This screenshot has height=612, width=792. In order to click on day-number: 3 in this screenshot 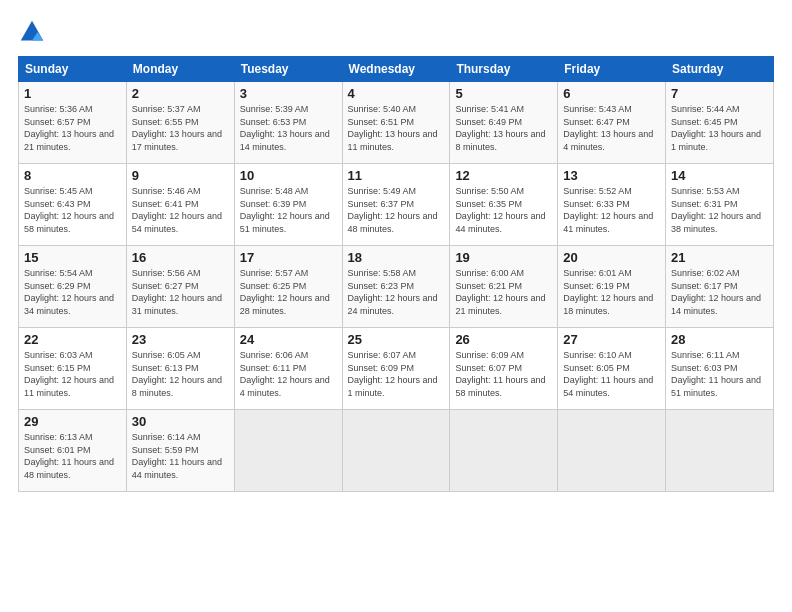, I will do `click(288, 94)`.